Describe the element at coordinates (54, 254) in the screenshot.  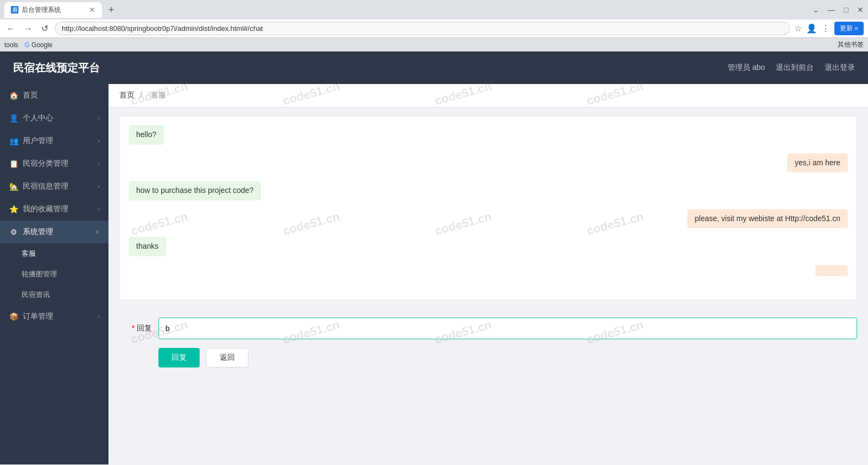
I see `sidebar-item-chat: 客服` at that location.